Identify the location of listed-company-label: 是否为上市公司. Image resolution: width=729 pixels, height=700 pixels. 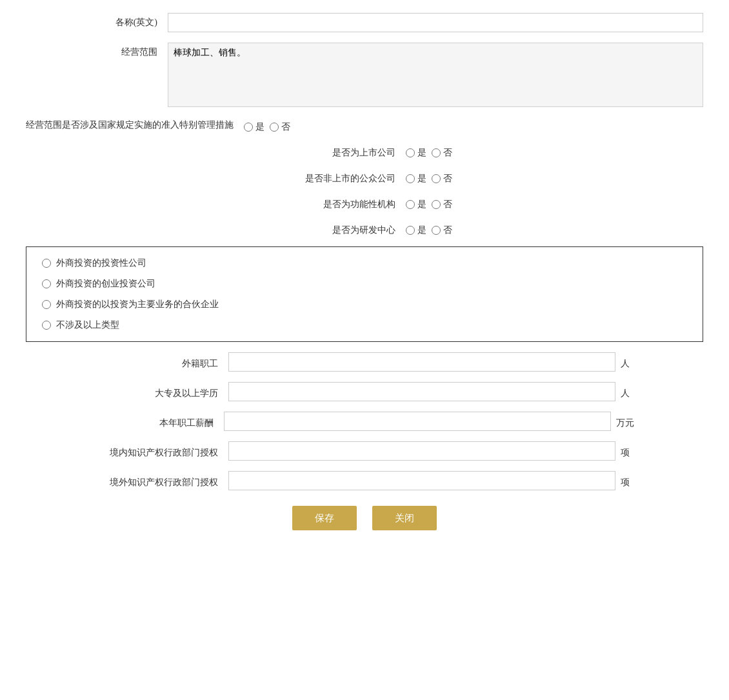
(341, 151).